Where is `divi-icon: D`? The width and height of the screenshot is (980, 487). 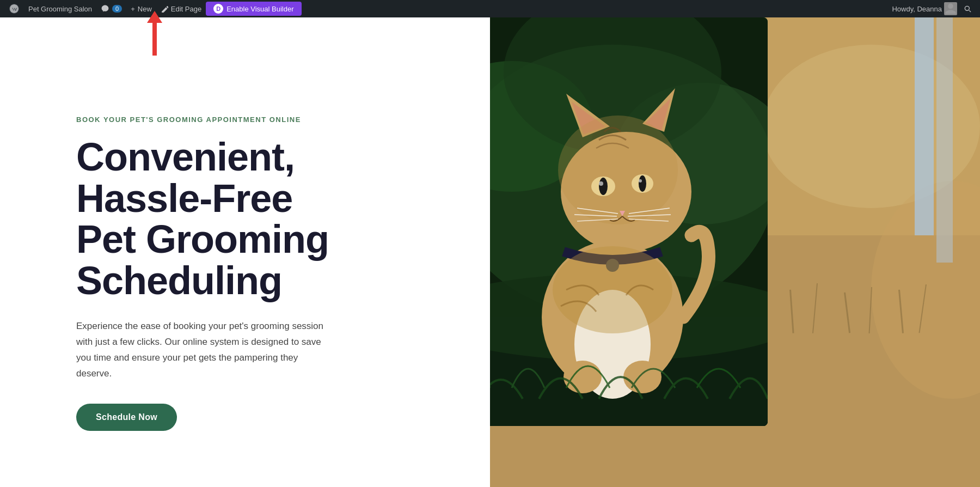 divi-icon: D is located at coordinates (218, 9).